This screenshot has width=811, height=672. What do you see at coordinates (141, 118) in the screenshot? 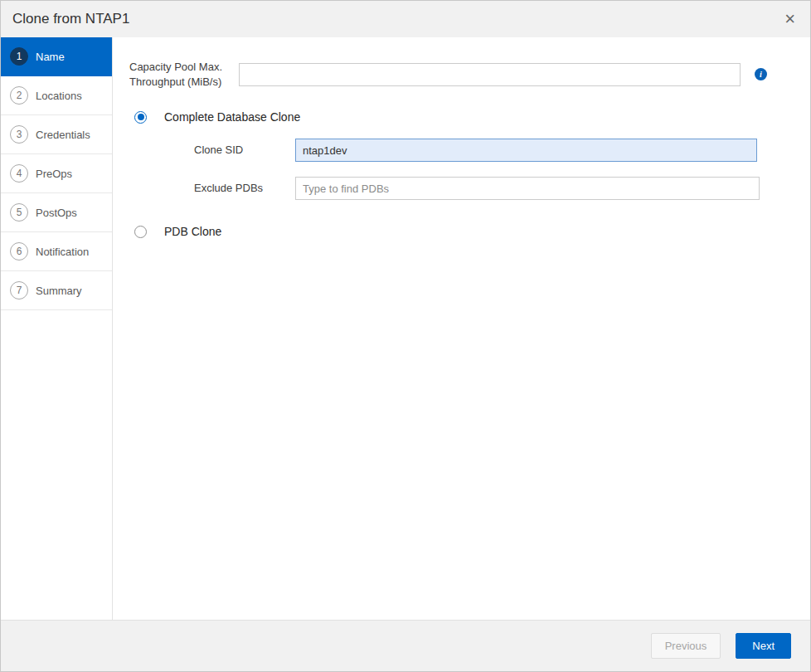
I see `radio-complete-database-clone` at bounding box center [141, 118].